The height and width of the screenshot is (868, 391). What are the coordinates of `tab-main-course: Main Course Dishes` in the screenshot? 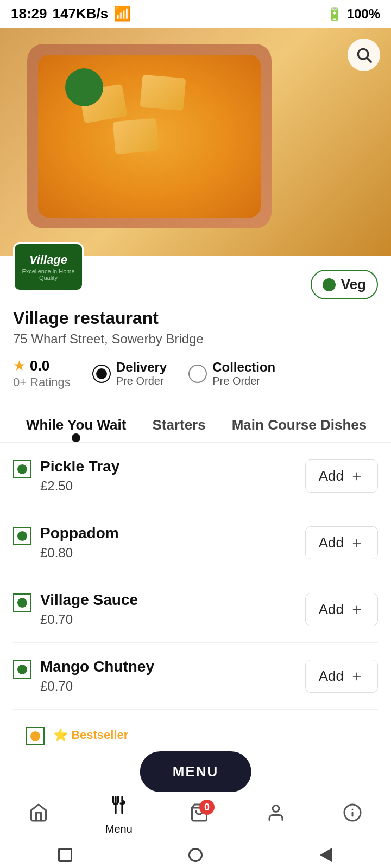 It's located at (300, 424).